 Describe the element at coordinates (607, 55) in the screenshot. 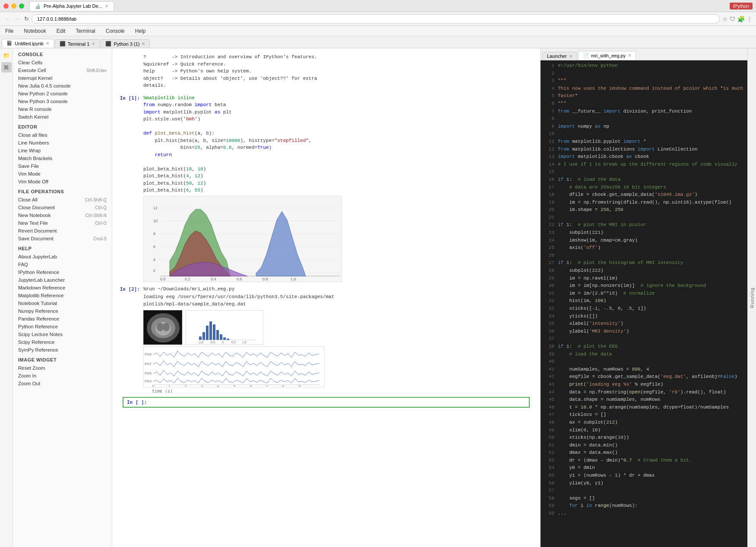

I see `tab-mri-eeg: 📄 mri_with_eeg.py ✕` at that location.